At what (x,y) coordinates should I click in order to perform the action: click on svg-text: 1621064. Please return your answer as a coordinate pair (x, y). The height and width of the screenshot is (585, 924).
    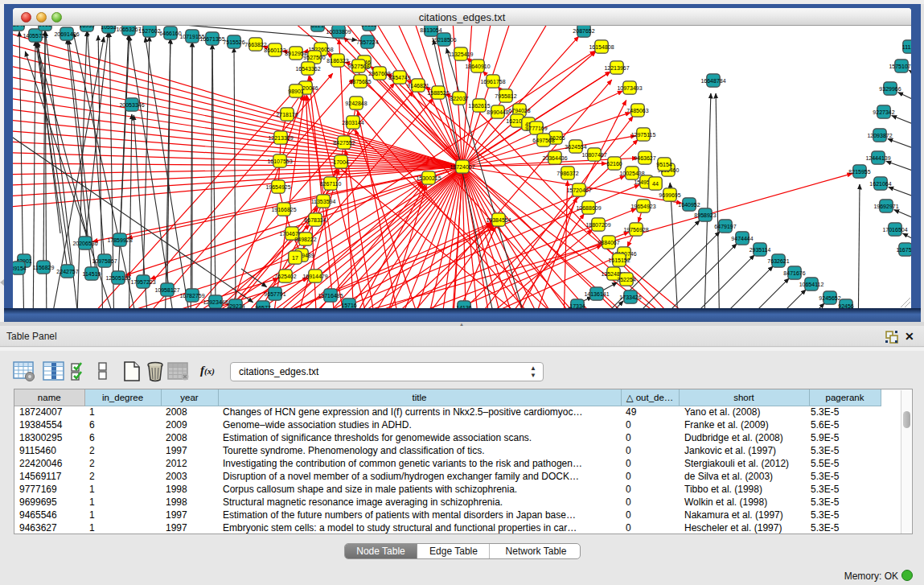
    Looking at the image, I should click on (880, 183).